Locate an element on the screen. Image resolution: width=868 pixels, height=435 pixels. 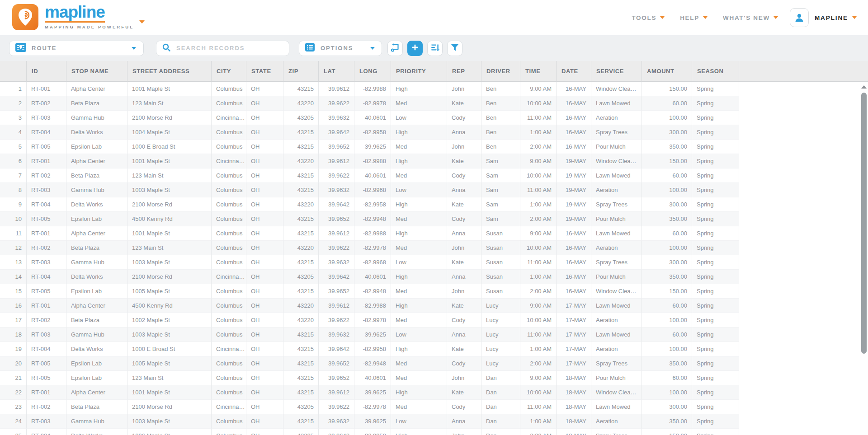
brand-chevron-down-icon is located at coordinates (142, 22).